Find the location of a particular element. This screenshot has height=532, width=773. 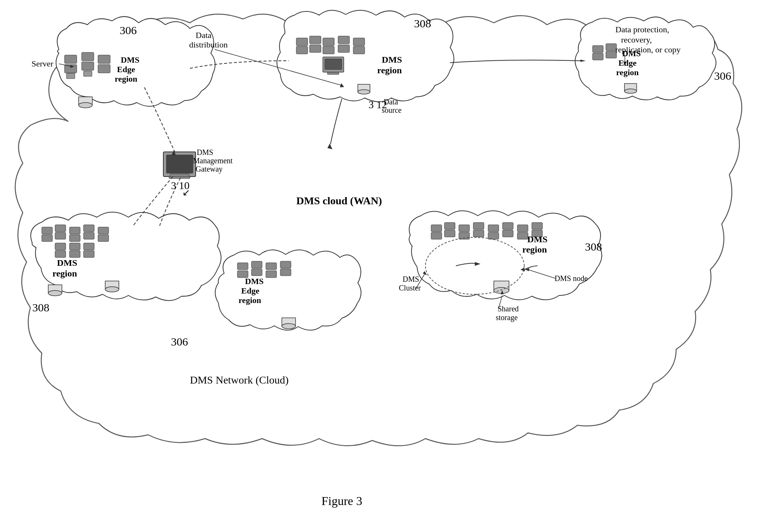

dms-edge-region-tr-label: DMS is located at coordinates (631, 53).